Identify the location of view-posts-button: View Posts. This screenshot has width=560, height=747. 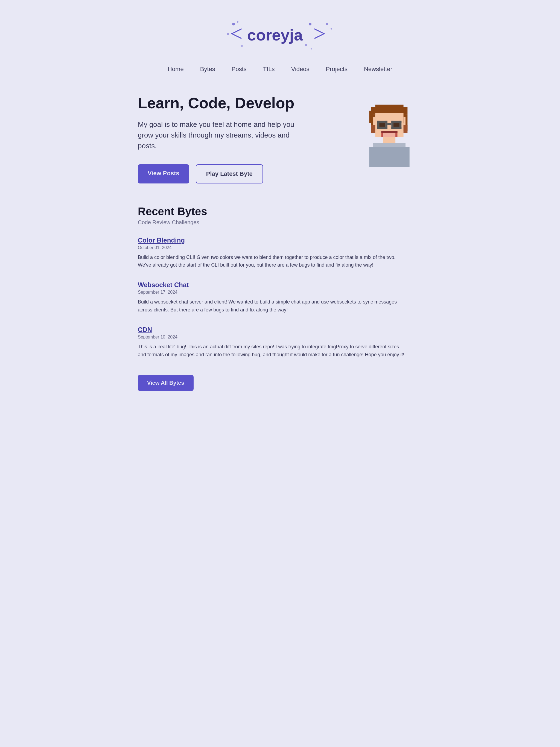
(163, 174).